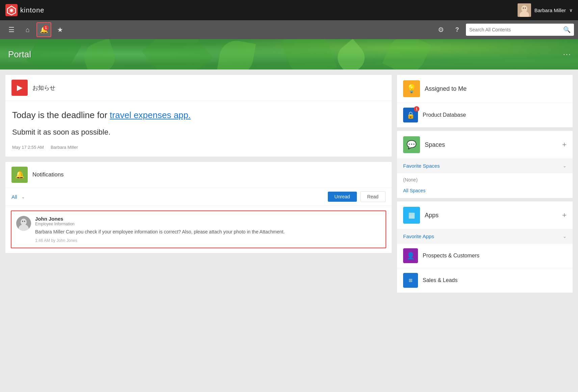 Image resolution: width=578 pixels, height=392 pixels. I want to click on user-avatar, so click(524, 10).